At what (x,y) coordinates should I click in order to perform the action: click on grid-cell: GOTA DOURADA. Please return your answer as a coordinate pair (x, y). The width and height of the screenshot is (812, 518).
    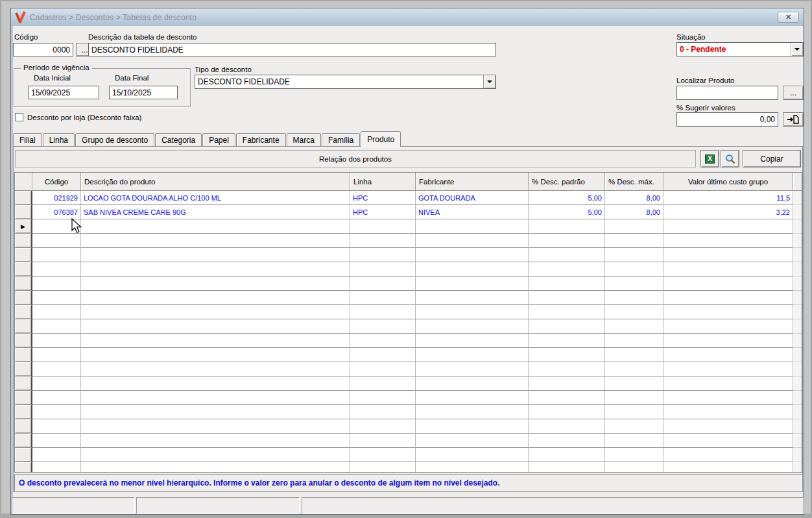
    Looking at the image, I should click on (472, 198).